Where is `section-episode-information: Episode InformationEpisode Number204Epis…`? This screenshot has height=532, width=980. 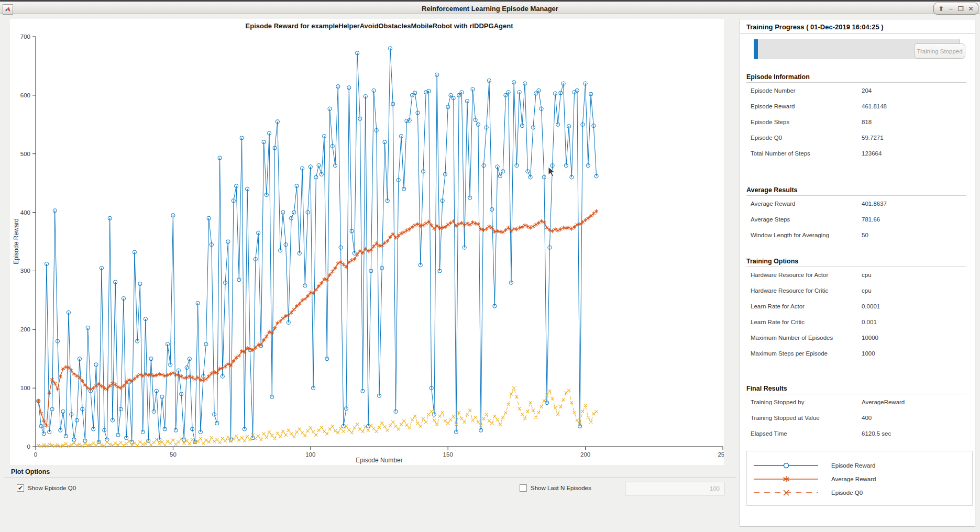
section-episode-information: Episode InformationEpisode Number204Epis… is located at coordinates (857, 116).